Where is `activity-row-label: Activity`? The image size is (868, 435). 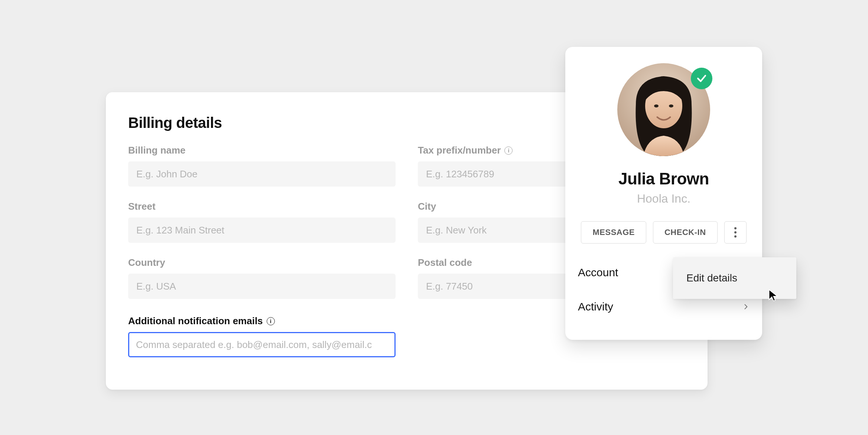 activity-row-label: Activity is located at coordinates (596, 307).